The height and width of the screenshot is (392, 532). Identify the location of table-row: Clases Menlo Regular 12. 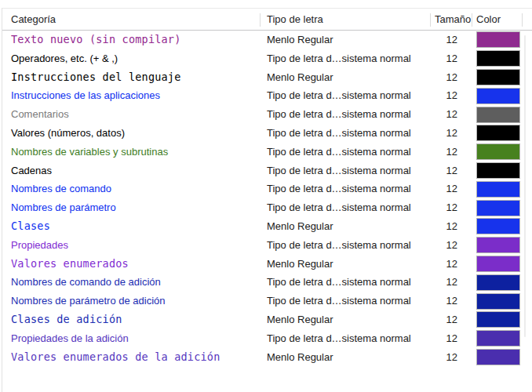
(267, 227).